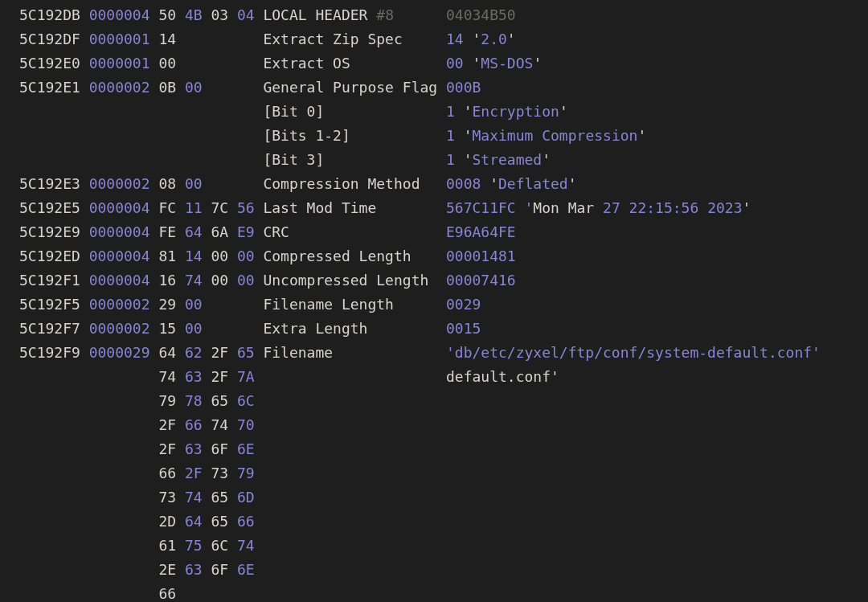 The width and height of the screenshot is (868, 602). Describe the element at coordinates (55, 232) in the screenshot. I see `offset: 5C192E9` at that location.